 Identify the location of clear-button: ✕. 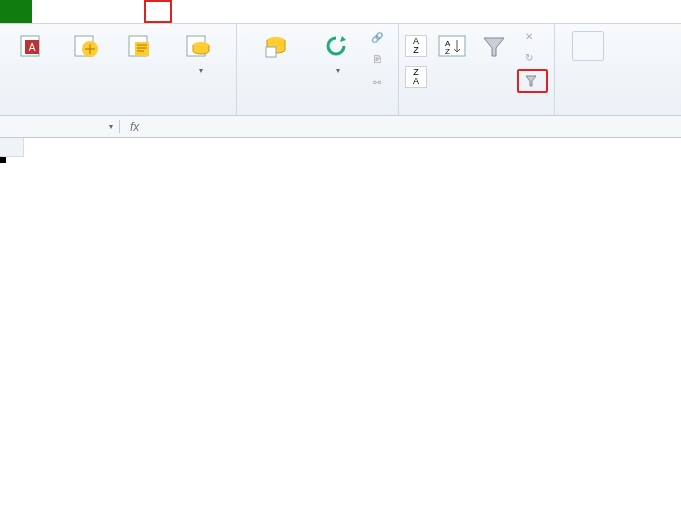
(532, 37).